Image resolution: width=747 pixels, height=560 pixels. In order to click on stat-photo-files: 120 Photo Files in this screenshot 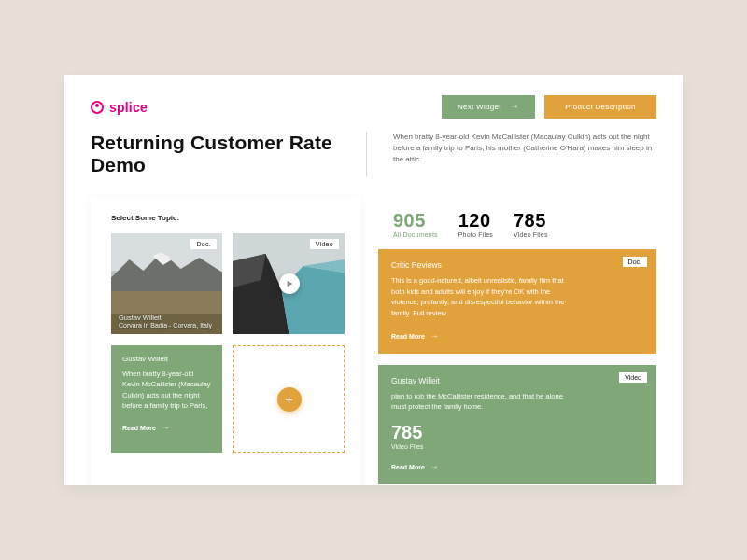, I will do `click(476, 224)`.